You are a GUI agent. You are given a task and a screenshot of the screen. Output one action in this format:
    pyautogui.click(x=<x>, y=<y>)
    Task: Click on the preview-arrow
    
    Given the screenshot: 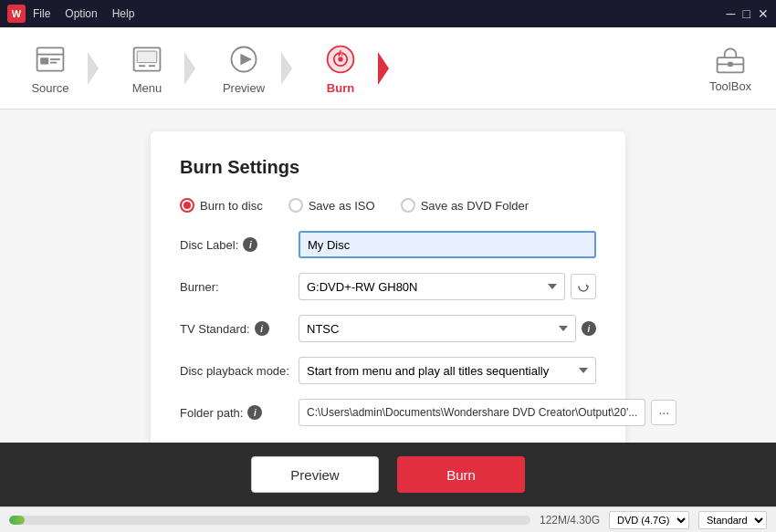 What is the action you would take?
    pyautogui.click(x=287, y=68)
    